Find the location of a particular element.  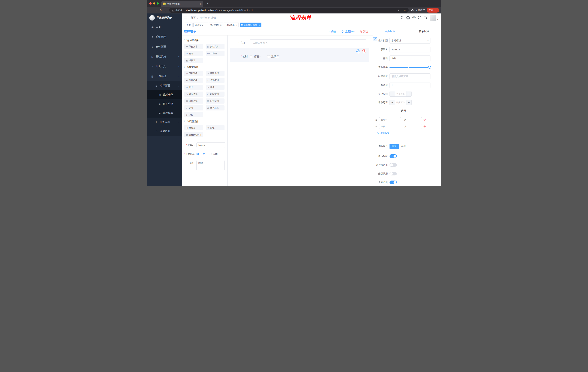

palette-item-rate: ☆评分 is located at coordinates (194, 108).